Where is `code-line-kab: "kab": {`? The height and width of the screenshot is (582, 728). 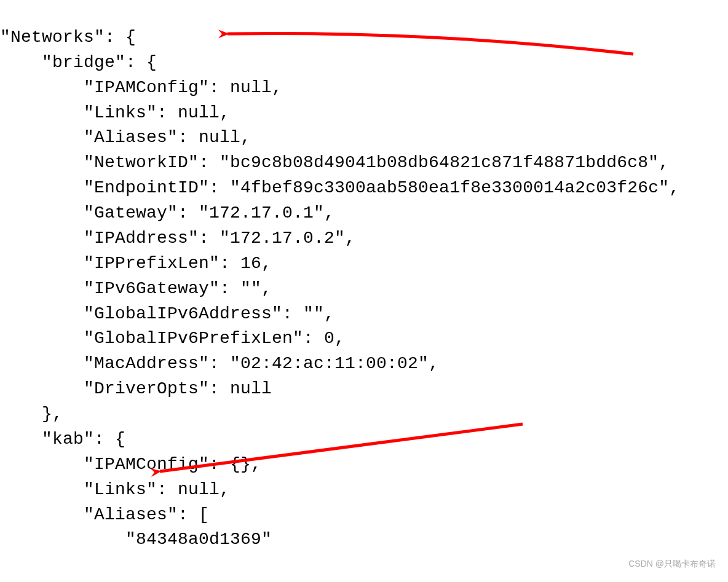 code-line-kab: "kab": { is located at coordinates (63, 439).